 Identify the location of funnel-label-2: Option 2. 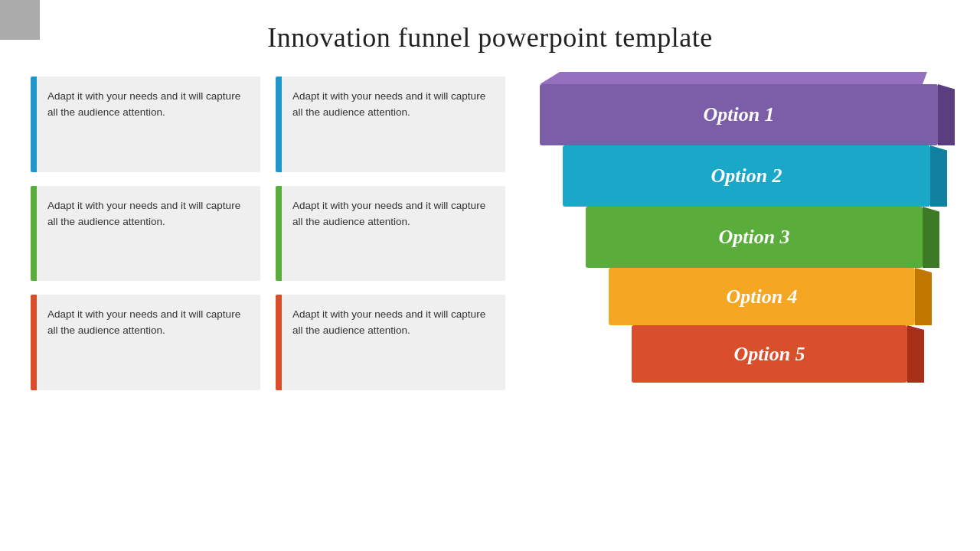
(746, 176).